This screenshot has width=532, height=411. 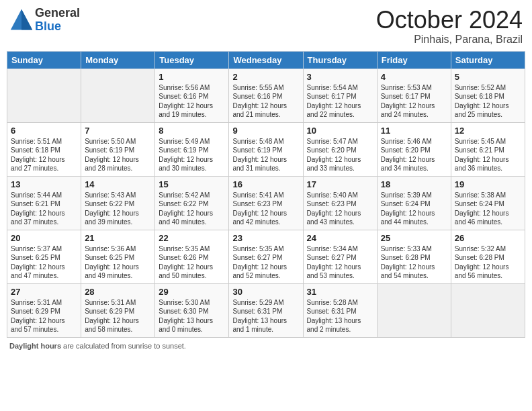 What do you see at coordinates (488, 60) in the screenshot?
I see `calendar-day-header: Saturday` at bounding box center [488, 60].